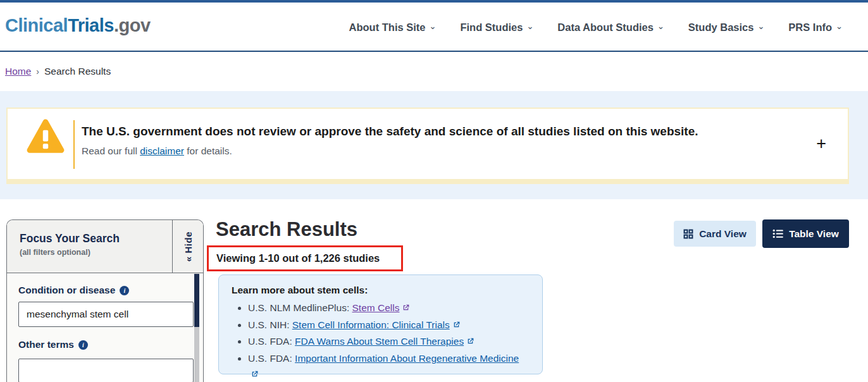 This screenshot has width=868, height=382. I want to click on fda-warns-link: FDA Warns About Stem Cell Therapies, so click(380, 342).